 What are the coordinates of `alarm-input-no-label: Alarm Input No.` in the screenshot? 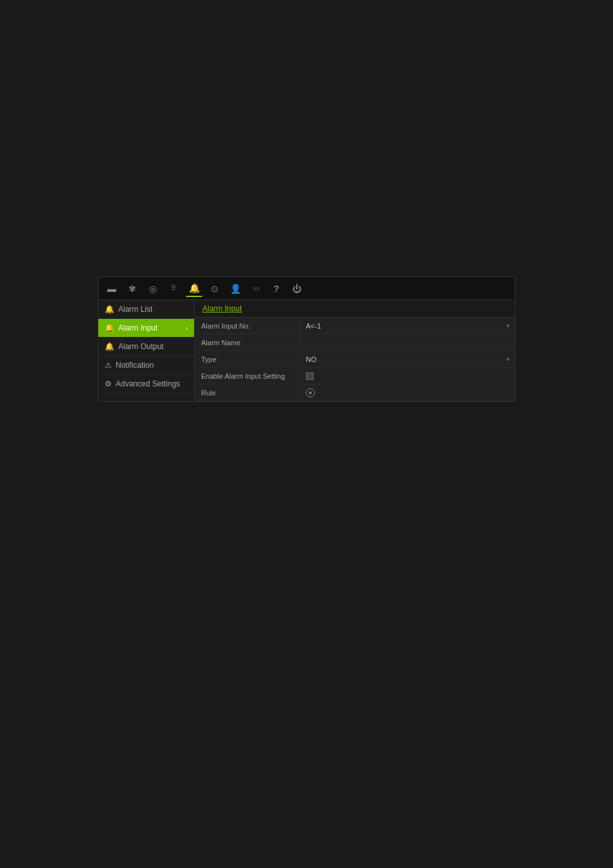 It's located at (248, 326).